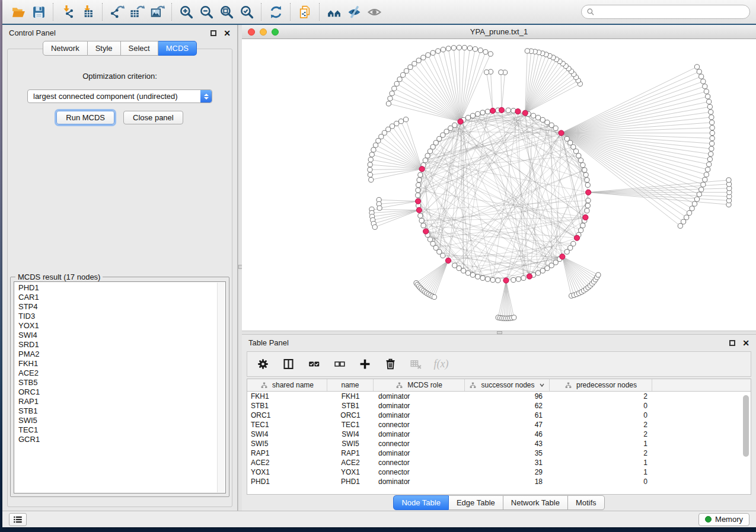 The image size is (756, 532). I want to click on splitter-grip, so click(499, 333).